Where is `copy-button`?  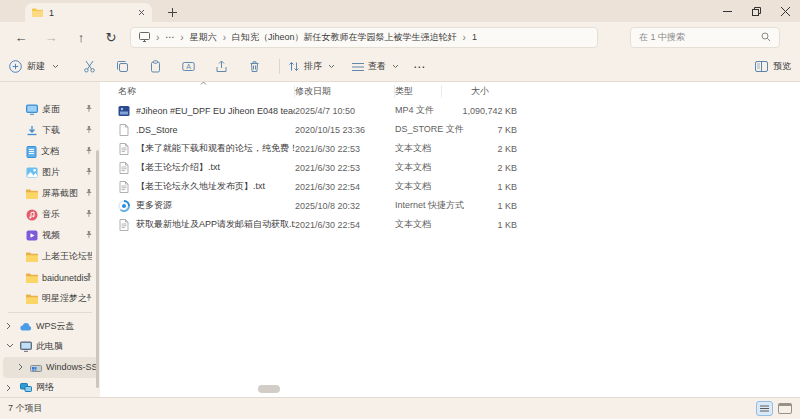 copy-button is located at coordinates (122, 66).